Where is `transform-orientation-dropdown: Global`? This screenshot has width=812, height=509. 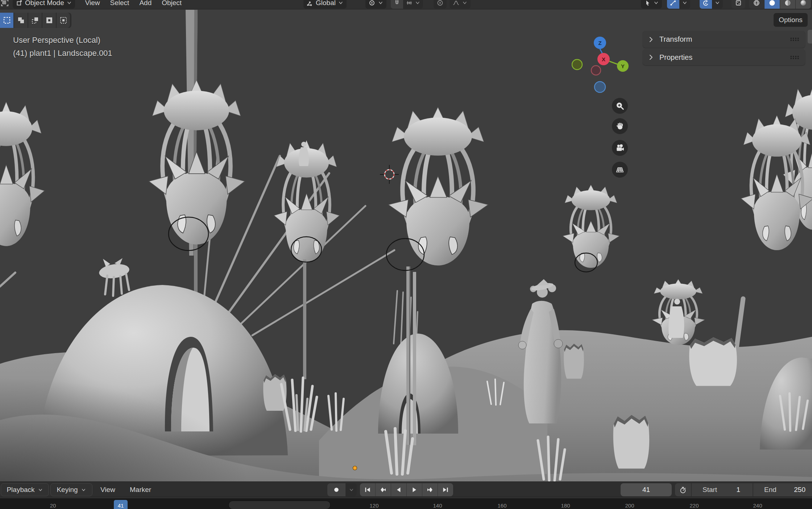
transform-orientation-dropdown: Global is located at coordinates (325, 4).